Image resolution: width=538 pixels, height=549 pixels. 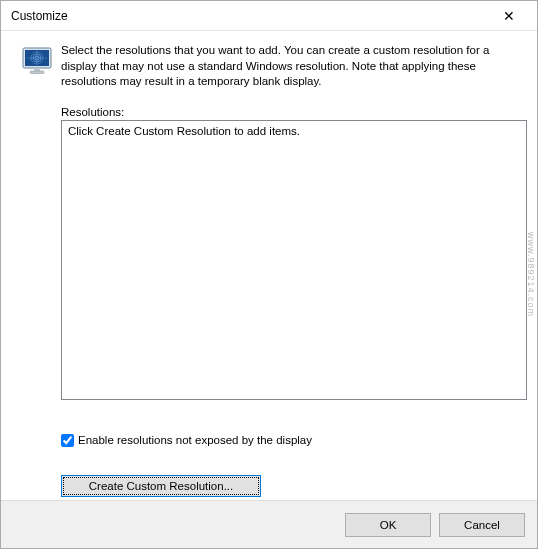 What do you see at coordinates (482, 525) in the screenshot?
I see `cancel-button: Cancel` at bounding box center [482, 525].